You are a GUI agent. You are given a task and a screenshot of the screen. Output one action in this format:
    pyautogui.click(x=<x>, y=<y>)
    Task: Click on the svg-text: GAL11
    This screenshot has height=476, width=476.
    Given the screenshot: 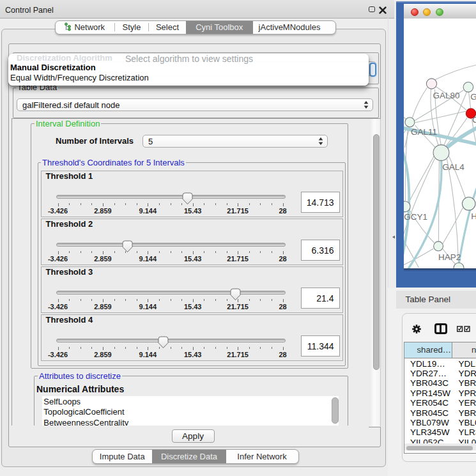 What is the action you would take?
    pyautogui.click(x=424, y=132)
    